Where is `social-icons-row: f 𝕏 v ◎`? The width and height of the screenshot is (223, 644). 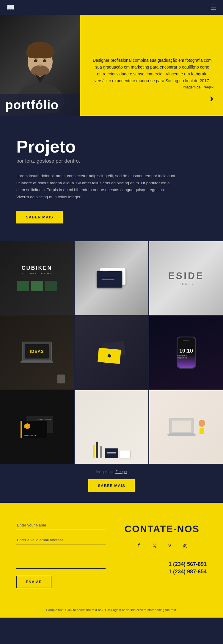
social-icons-row: f 𝕏 v ◎ is located at coordinates (162, 546).